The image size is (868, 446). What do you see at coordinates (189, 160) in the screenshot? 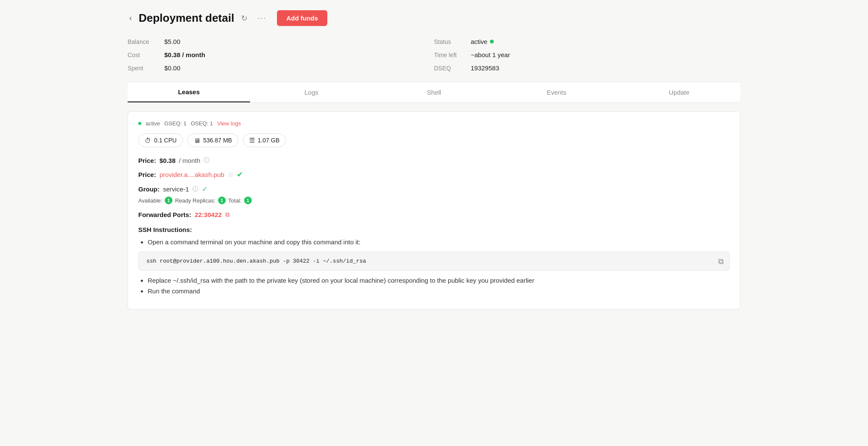
I see `price-period: / month` at bounding box center [189, 160].